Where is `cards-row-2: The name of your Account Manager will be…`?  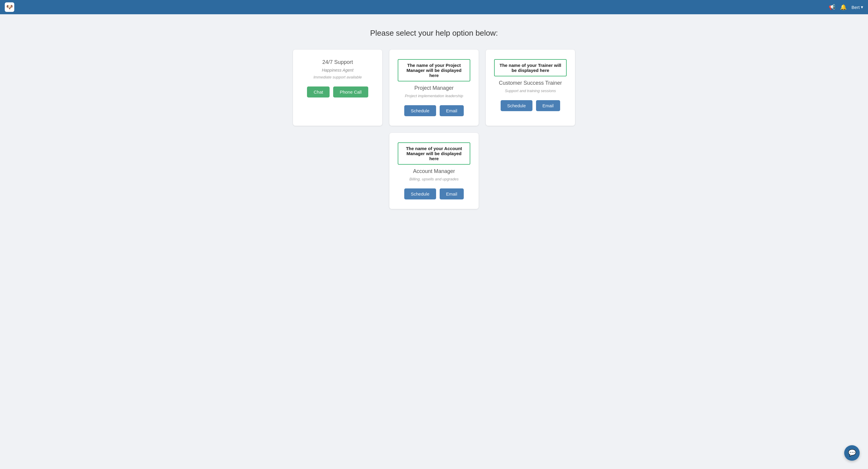
cards-row-2: The name of your Account Manager will be… is located at coordinates (434, 171).